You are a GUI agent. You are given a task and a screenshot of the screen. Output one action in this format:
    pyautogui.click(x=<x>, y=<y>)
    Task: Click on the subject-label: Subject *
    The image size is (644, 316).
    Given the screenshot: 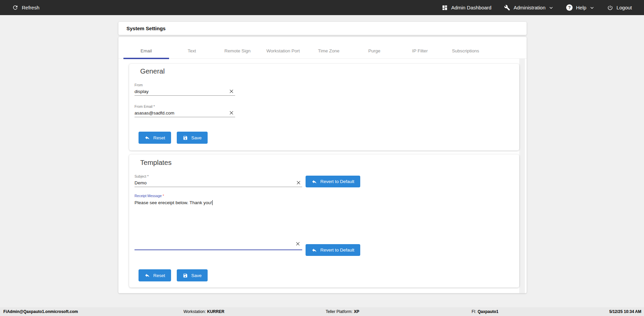 What is the action you would take?
    pyautogui.click(x=218, y=176)
    